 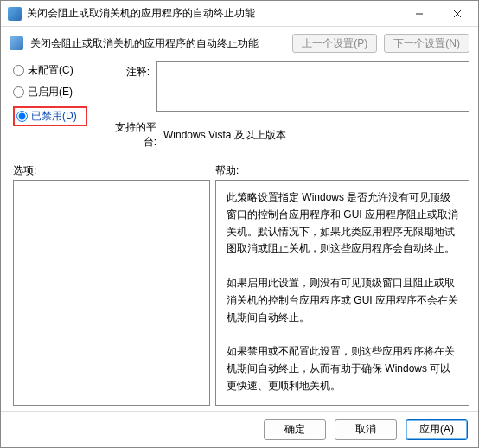 What do you see at coordinates (457, 14) in the screenshot?
I see `close-button` at bounding box center [457, 14].